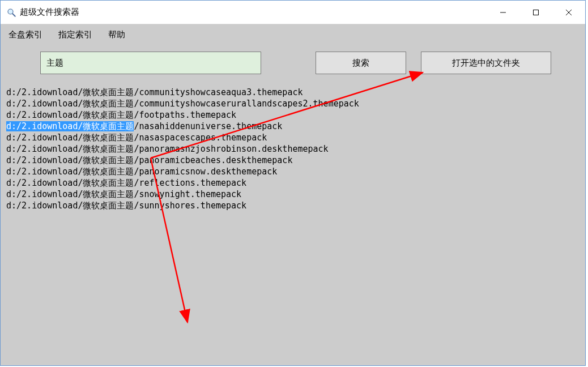 This screenshot has height=367, width=588. Describe the element at coordinates (293, 35) in the screenshot. I see `menubar: 全盘索引 指定索引 帮助` at that location.